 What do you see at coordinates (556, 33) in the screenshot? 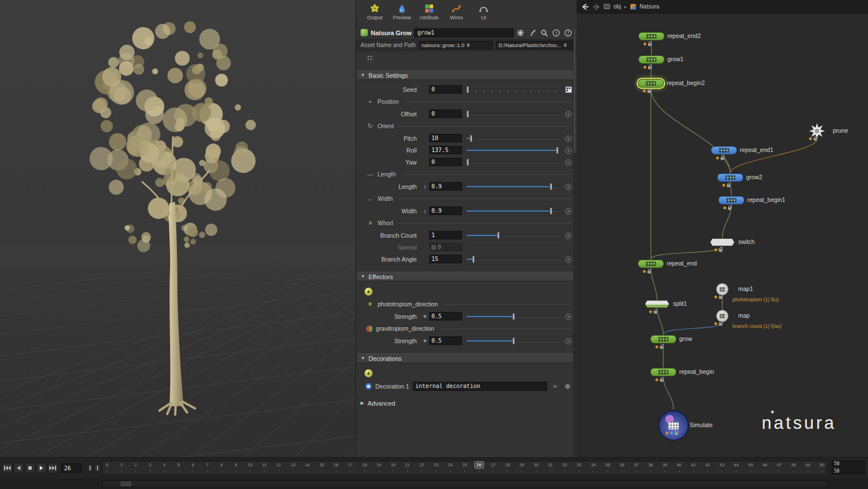
I see `info-icon: i` at bounding box center [556, 33].